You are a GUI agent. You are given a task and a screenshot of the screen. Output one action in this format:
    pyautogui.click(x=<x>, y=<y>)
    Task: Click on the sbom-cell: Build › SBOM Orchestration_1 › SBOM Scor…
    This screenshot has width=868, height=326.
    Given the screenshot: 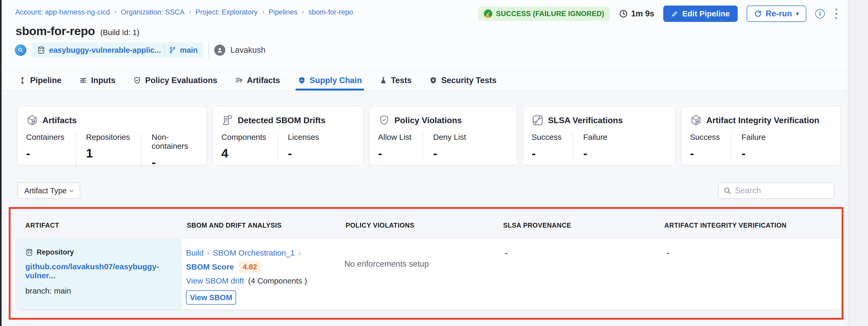 What is the action you would take?
    pyautogui.click(x=247, y=276)
    